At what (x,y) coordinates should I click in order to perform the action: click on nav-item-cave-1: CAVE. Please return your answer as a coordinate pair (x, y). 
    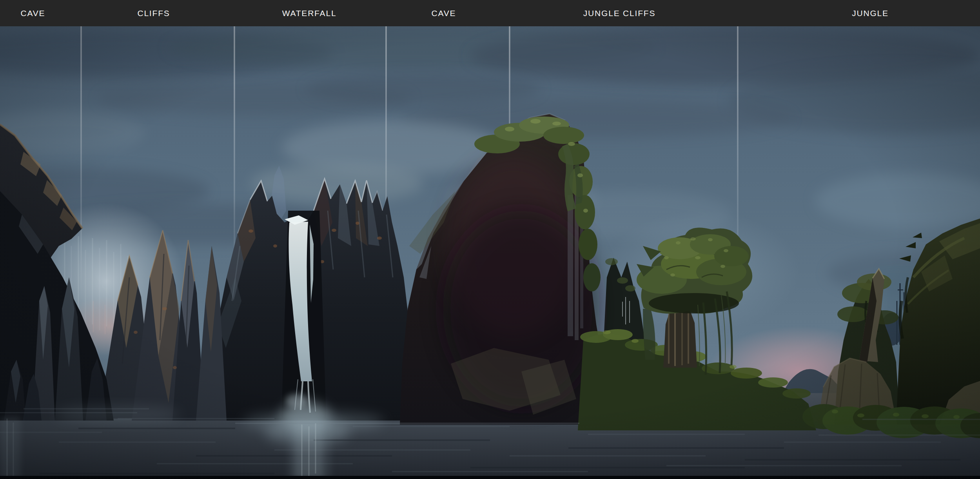
    Looking at the image, I should click on (33, 13).